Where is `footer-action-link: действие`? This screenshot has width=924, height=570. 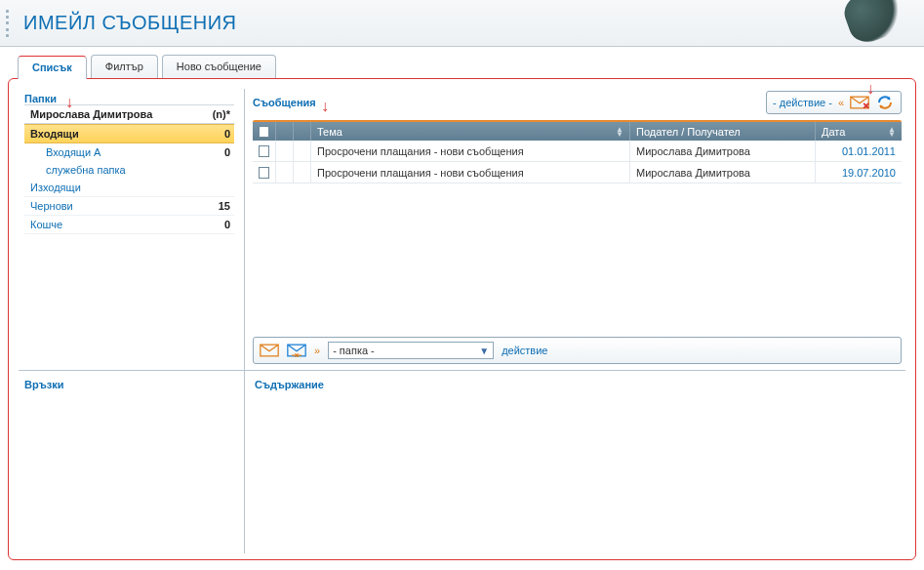 footer-action-link: действие is located at coordinates (525, 350).